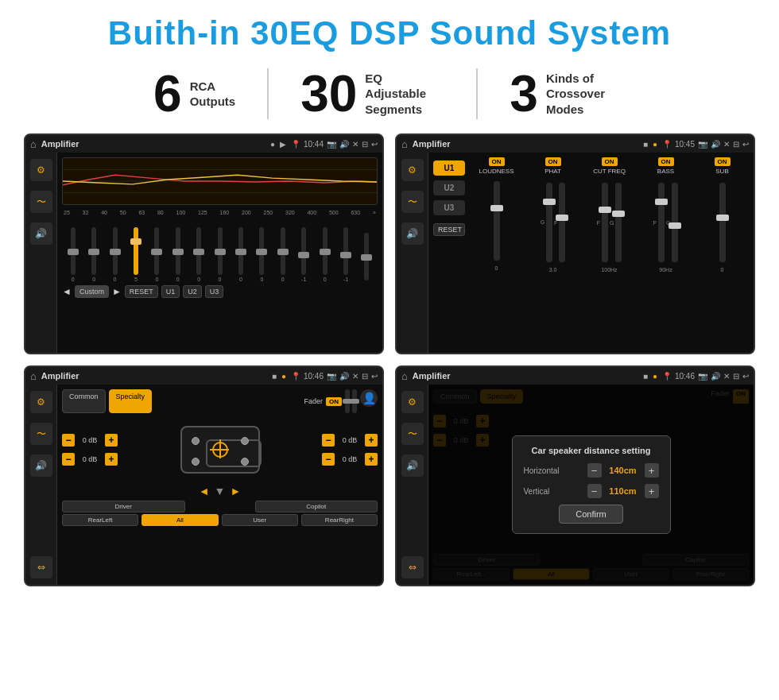 The height and width of the screenshot is (700, 779). I want to click on rearleft-btn: RearLeft, so click(100, 520).